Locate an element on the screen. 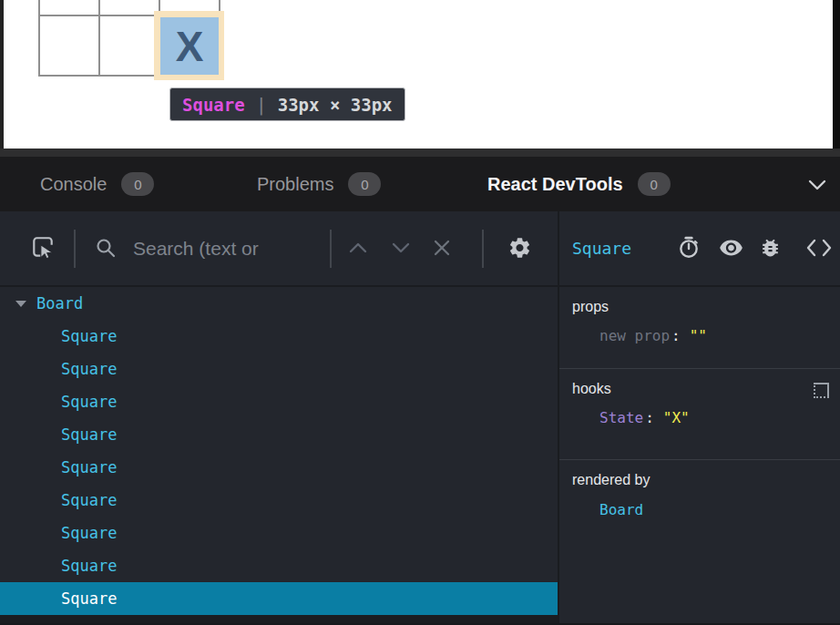 The image size is (840, 625). profiler-stopwatch-icon is located at coordinates (689, 248).